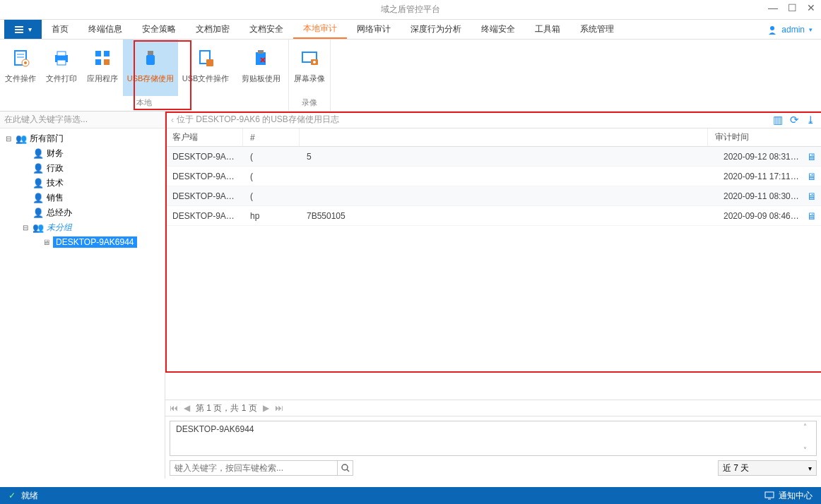 The image size is (821, 504). What do you see at coordinates (436, 30) in the screenshot?
I see `menu-item-7: 深度行为分析` at bounding box center [436, 30].